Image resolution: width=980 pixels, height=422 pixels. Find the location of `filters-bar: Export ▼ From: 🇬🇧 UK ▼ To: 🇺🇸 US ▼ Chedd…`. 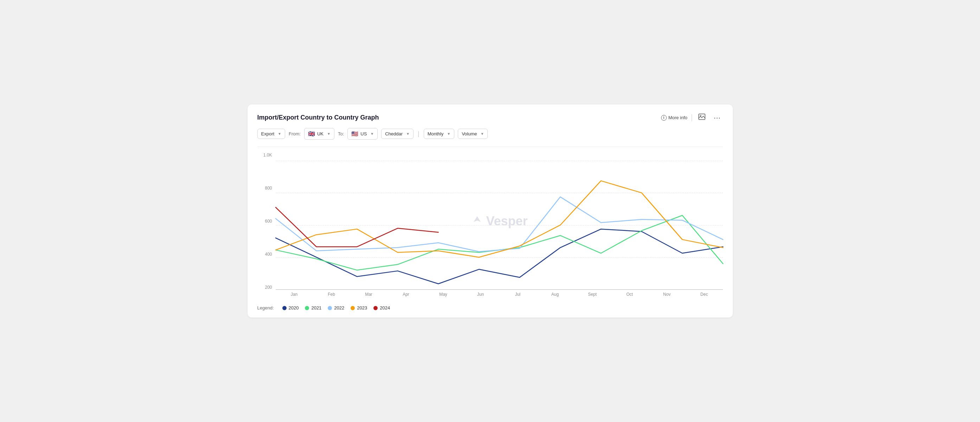

filters-bar: Export ▼ From: 🇬🇧 UK ▼ To: 🇺🇸 US ▼ Chedd… is located at coordinates (490, 134).